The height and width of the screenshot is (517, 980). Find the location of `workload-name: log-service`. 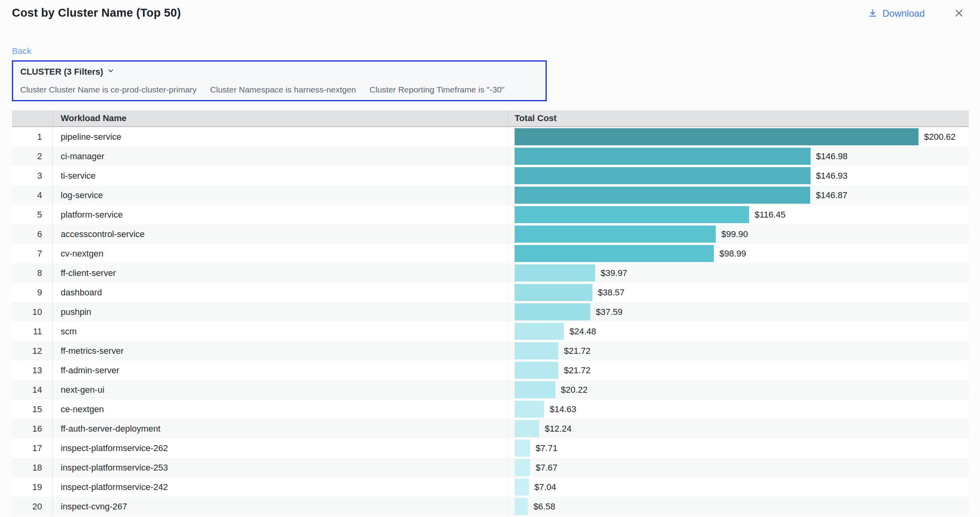

workload-name: log-service is located at coordinates (281, 195).